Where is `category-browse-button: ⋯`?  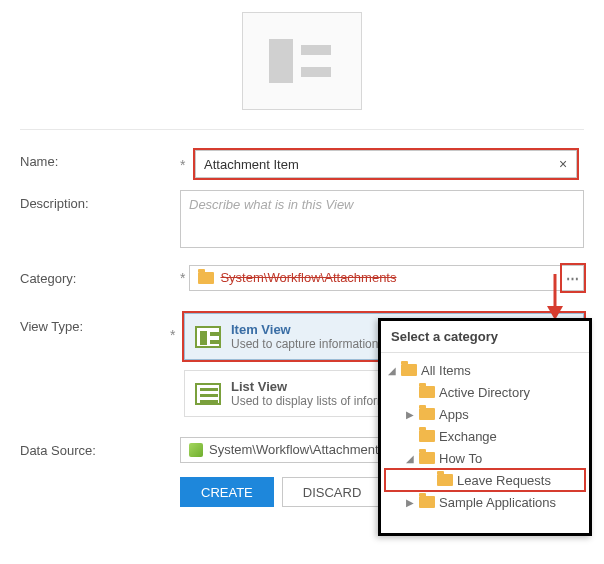 category-browse-button: ⋯ is located at coordinates (573, 278).